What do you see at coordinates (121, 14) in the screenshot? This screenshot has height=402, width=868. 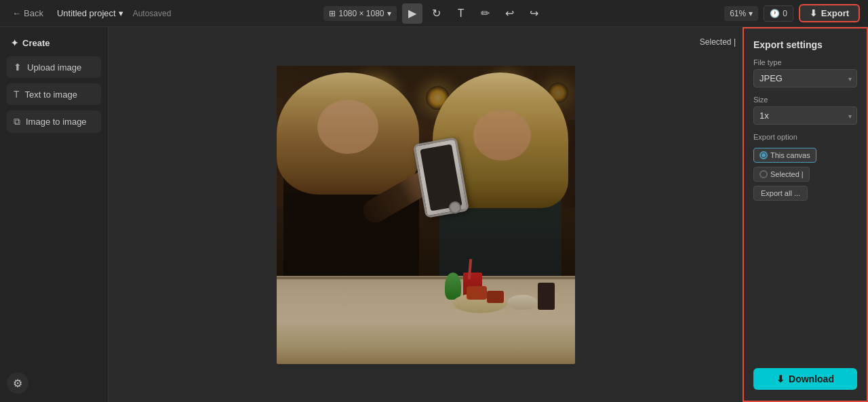 I see `project-name-chevron-icon: ▾` at bounding box center [121, 14].